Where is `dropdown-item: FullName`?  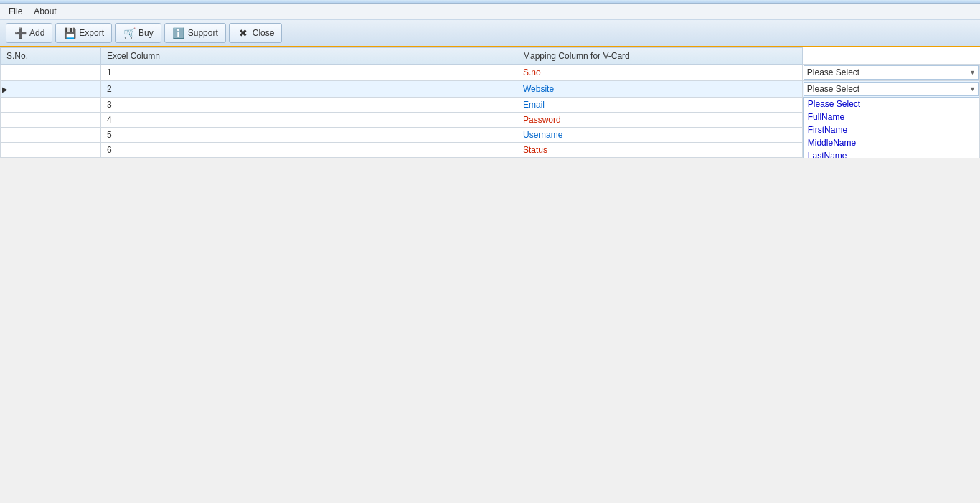 dropdown-item: FullName is located at coordinates (891, 117).